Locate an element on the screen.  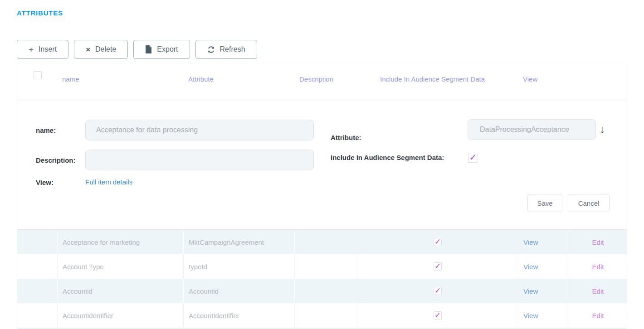
plus-icon: + is located at coordinates (31, 50).